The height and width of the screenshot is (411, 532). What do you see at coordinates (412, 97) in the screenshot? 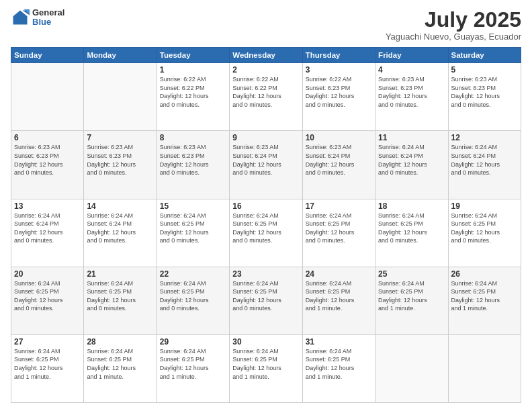
I see `calendar-cell: 4Sunrise: 6:23 AM Sunset: 6:23 PM Daylig…` at bounding box center [412, 97].